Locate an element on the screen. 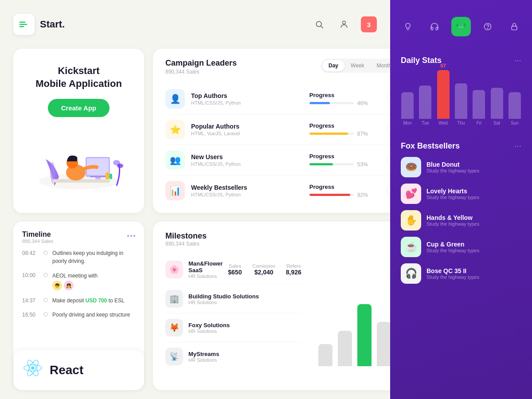  leader-progress-2: Progress 87% is located at coordinates (345, 129).